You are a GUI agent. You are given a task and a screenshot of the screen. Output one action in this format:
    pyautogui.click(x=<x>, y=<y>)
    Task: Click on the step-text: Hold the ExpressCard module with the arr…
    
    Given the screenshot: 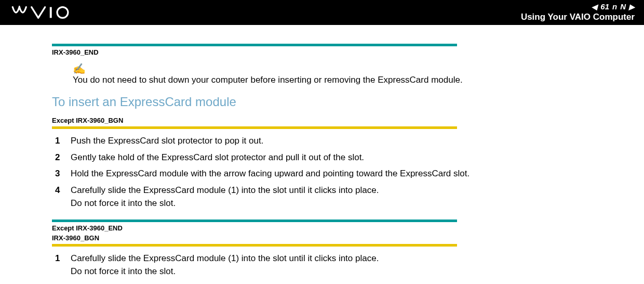 What is the action you would take?
    pyautogui.click(x=331, y=174)
    